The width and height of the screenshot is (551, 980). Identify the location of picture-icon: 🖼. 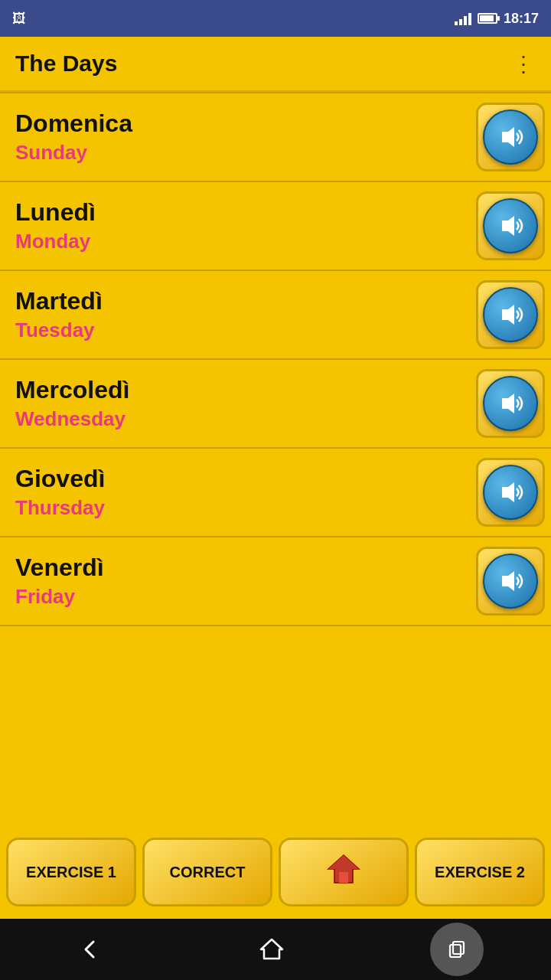
(19, 18).